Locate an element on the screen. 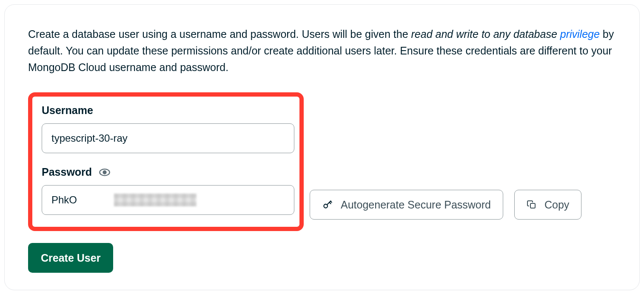  password-label-row: Password is located at coordinates (166, 172).